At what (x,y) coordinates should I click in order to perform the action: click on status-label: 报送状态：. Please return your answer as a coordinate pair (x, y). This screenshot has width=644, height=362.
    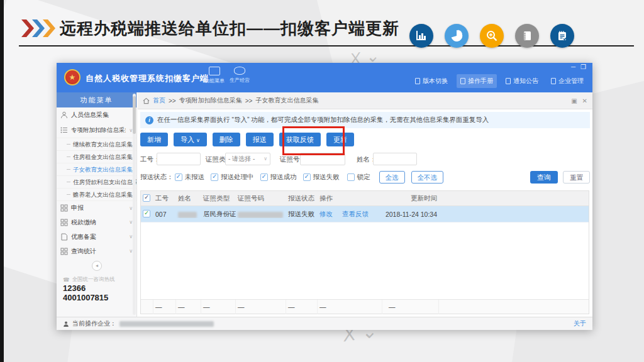
    Looking at the image, I should click on (157, 177).